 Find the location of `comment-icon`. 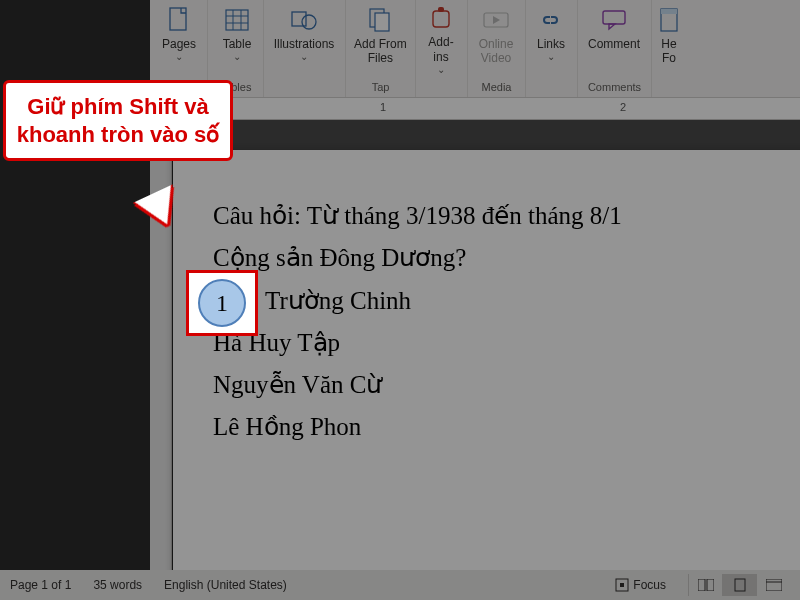

comment-icon is located at coordinates (614, 20).